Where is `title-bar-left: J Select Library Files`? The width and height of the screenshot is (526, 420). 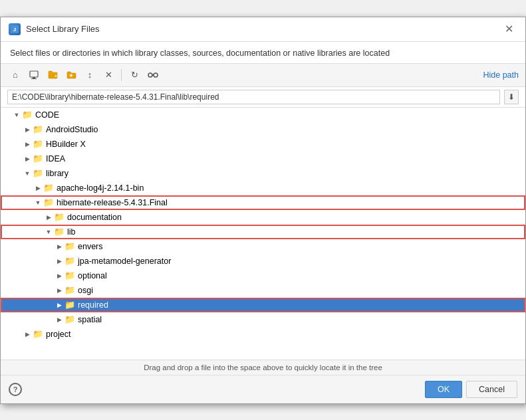
title-bar-left: J Select Library Files is located at coordinates (55, 29).